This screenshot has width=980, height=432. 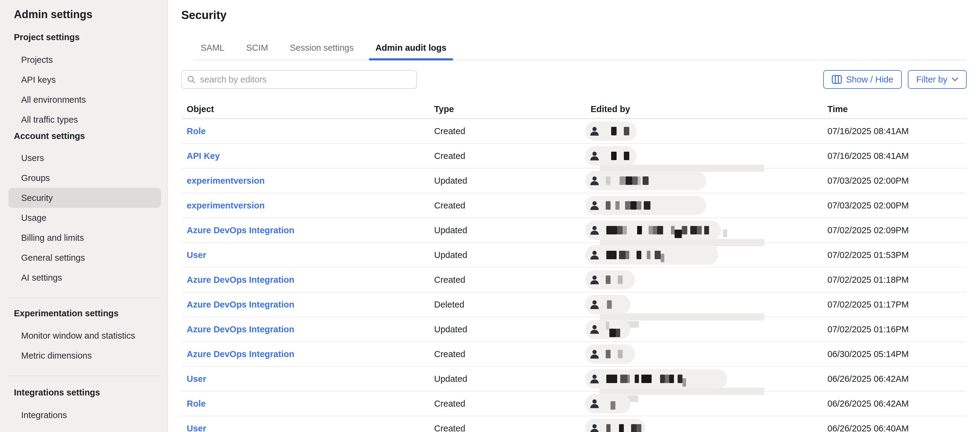 What do you see at coordinates (305, 109) in the screenshot?
I see `column-header-object: Object` at bounding box center [305, 109].